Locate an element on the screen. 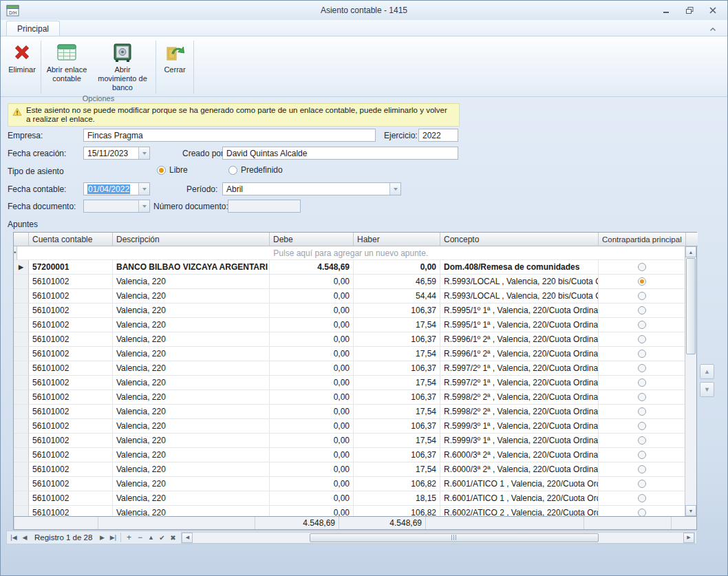  cell-haber: 106,82 is located at coordinates (397, 511).